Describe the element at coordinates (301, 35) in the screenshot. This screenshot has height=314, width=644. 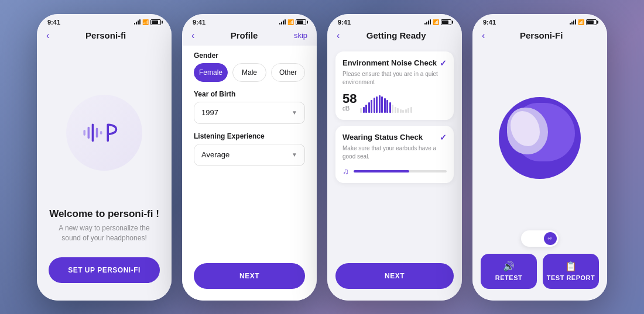
I see `skip-button: skip` at that location.